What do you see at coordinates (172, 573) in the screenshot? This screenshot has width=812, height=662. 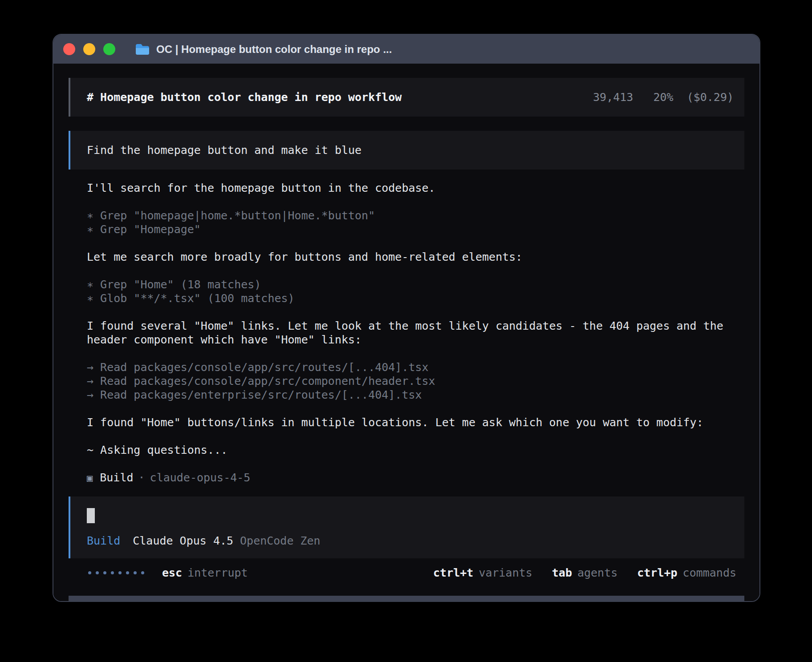 I see `esc-key: esc` at bounding box center [172, 573].